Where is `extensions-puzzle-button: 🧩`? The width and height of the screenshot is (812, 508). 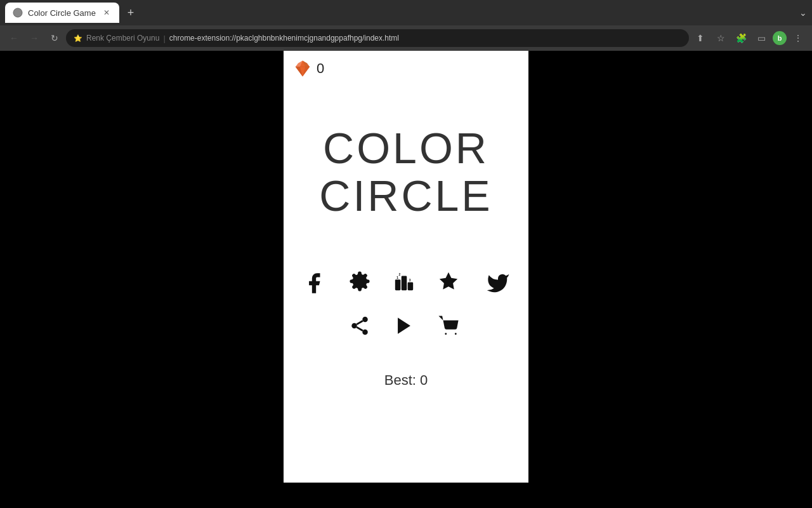 extensions-puzzle-button: 🧩 is located at coordinates (741, 38).